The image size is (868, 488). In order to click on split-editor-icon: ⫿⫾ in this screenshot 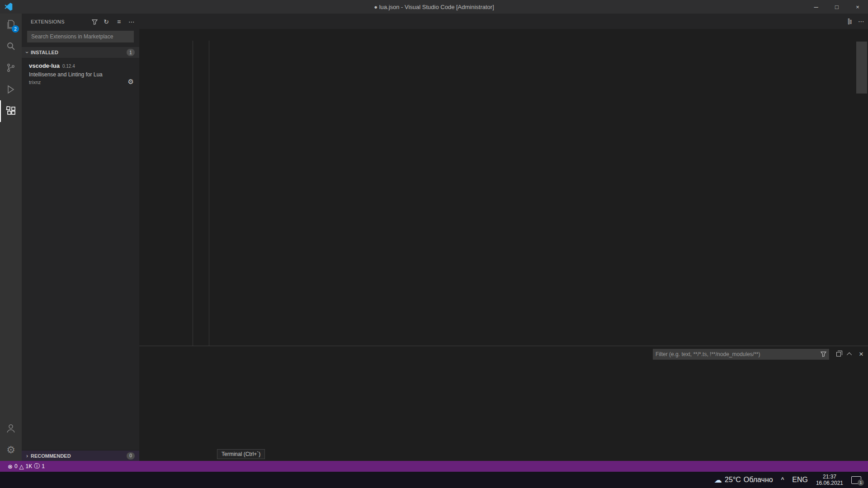, I will do `click(850, 22)`.